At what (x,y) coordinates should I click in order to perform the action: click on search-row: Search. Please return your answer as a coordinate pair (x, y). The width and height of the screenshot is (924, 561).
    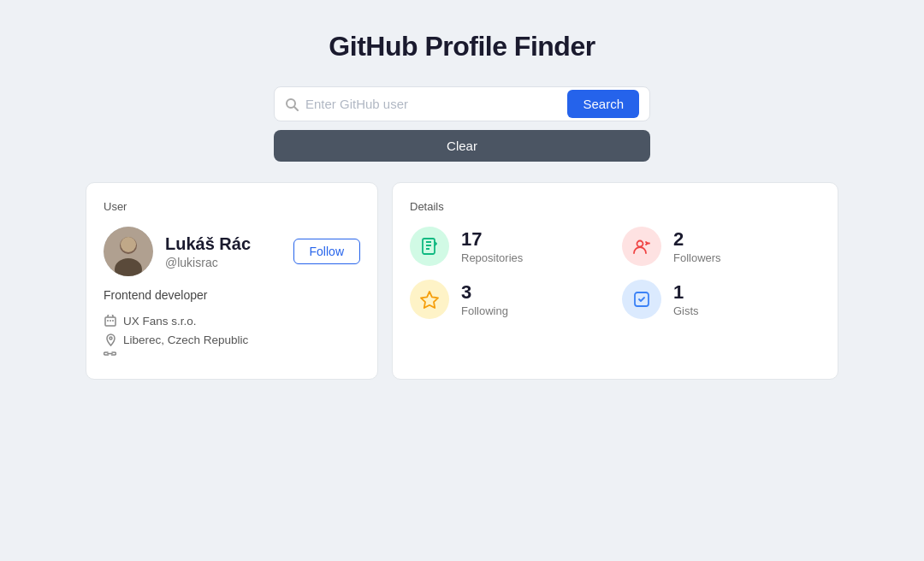
    Looking at the image, I should click on (462, 104).